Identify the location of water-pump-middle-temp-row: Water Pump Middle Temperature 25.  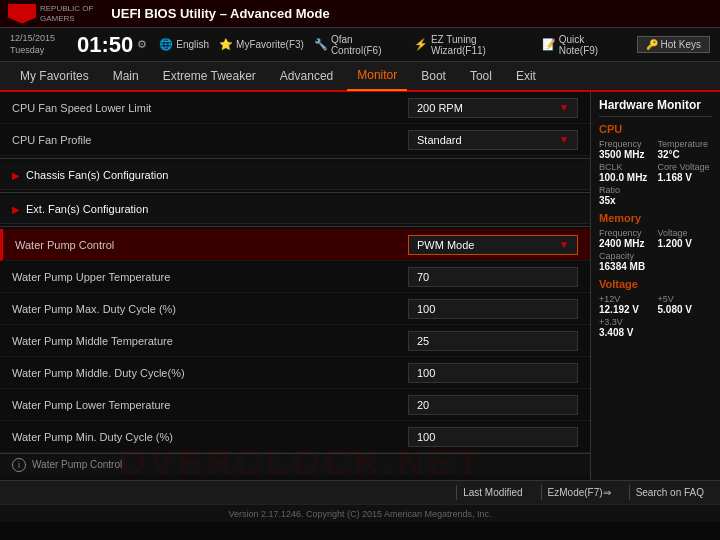
(295, 341).